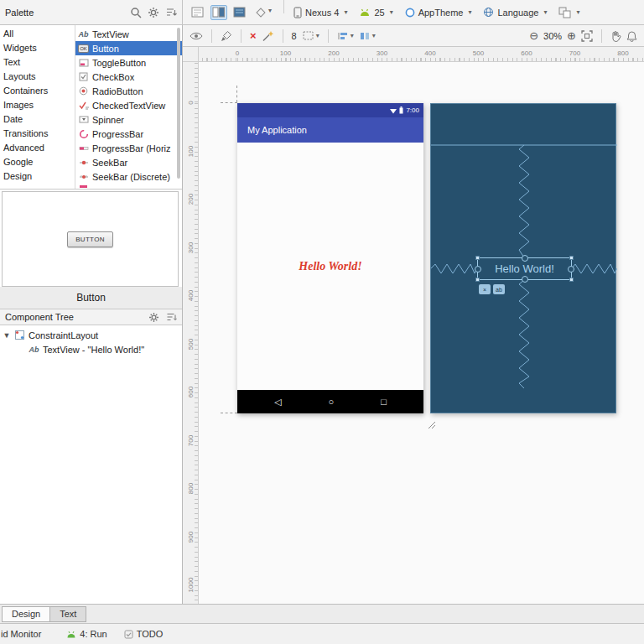 Image resolution: width=644 pixels, height=644 pixels. Describe the element at coordinates (129, 634) in the screenshot. I see `todo-icon` at that location.